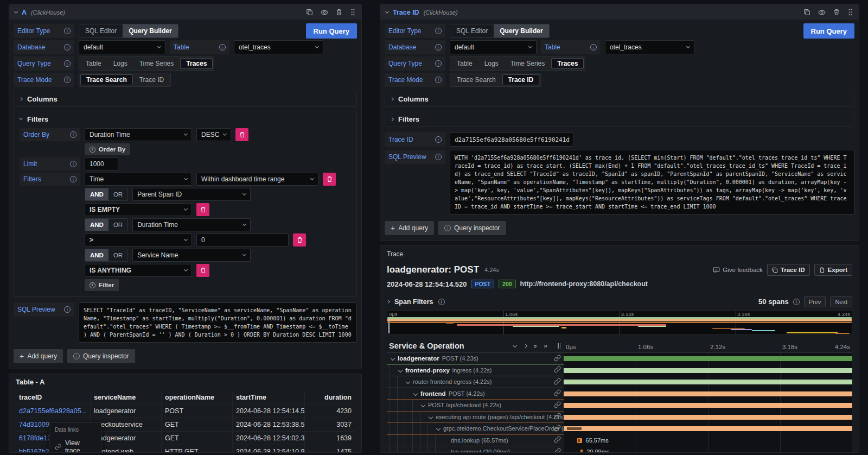 The image size is (868, 455). I want to click on span-name-cell: router frontend egress (4.22s), so click(475, 382).